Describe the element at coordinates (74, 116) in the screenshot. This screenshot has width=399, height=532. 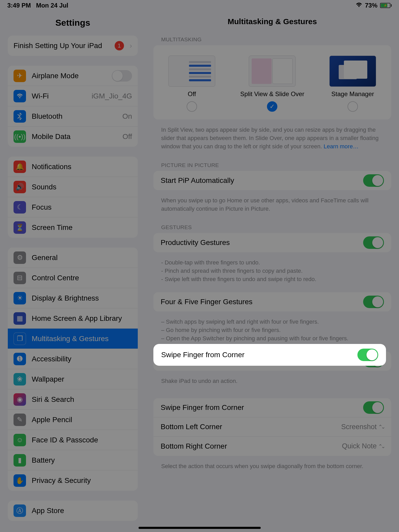
I see `bluetooth-label: Bluetooth` at that location.